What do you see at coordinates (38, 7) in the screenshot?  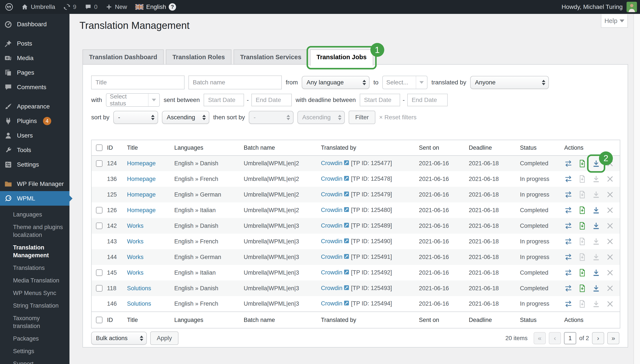 I see `site-menu: Umbrella` at bounding box center [38, 7].